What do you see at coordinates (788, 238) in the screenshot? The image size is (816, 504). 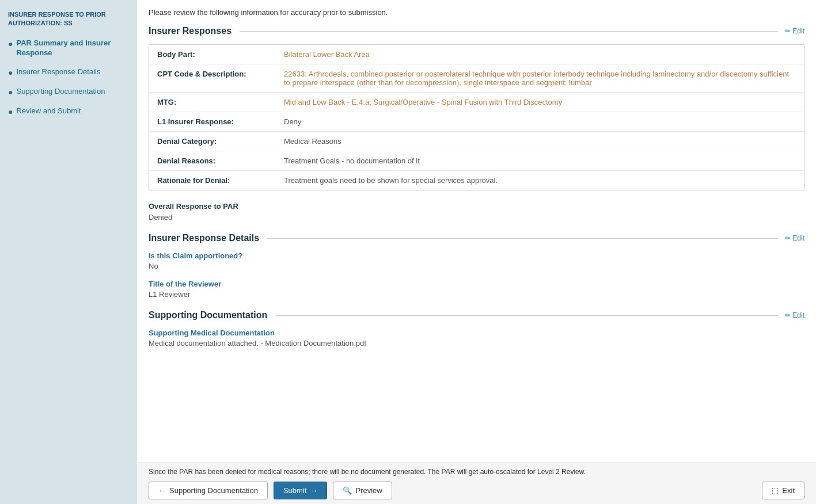 I see `pencil-icon-2: ✏` at bounding box center [788, 238].